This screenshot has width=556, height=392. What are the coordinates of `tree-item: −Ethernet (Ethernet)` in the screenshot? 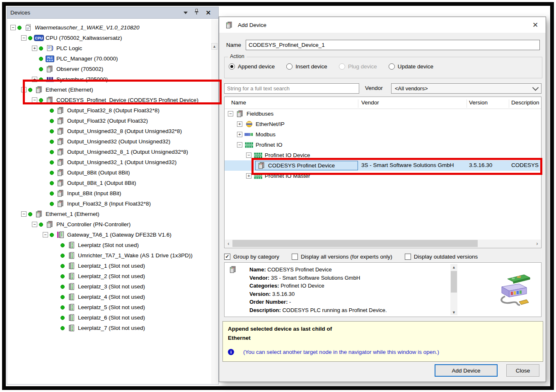 It's located at (113, 90).